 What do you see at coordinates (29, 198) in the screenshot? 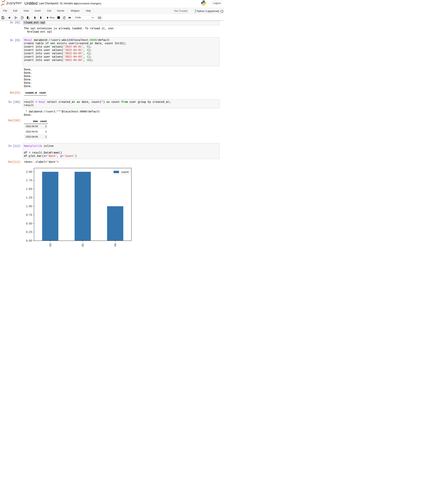
I see `svg-text: 1.25` at bounding box center [29, 198].